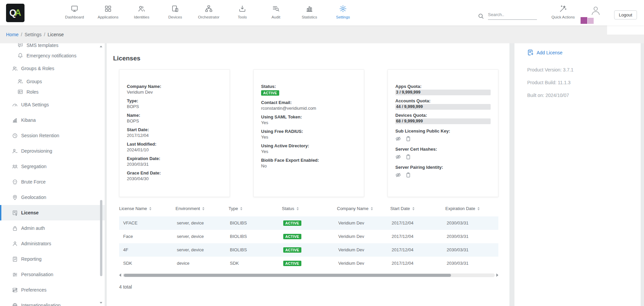 This screenshot has height=306, width=644. Describe the element at coordinates (52, 302) in the screenshot. I see `sidebar-item-internationalisation: Internationalisation` at that location.